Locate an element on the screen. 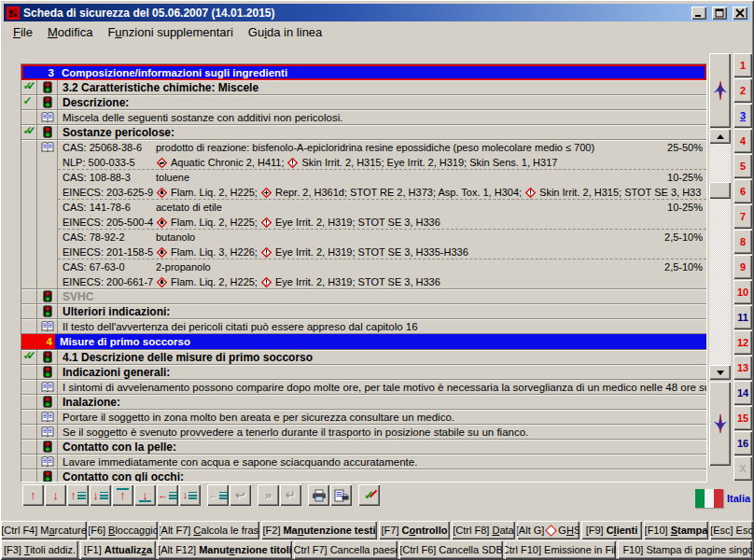  chapter-button-15: 15 is located at coordinates (743, 418).